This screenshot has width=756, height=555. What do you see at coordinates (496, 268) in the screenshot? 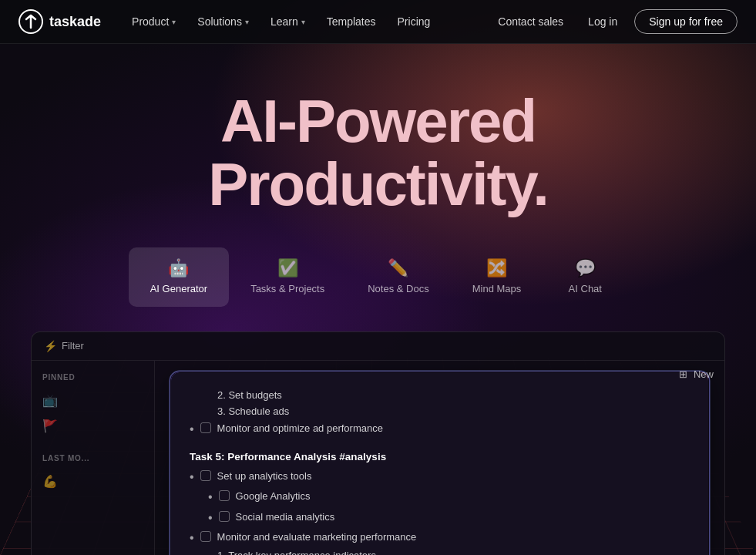
I see `mind-maps-icon: 🔀` at bounding box center [496, 268].